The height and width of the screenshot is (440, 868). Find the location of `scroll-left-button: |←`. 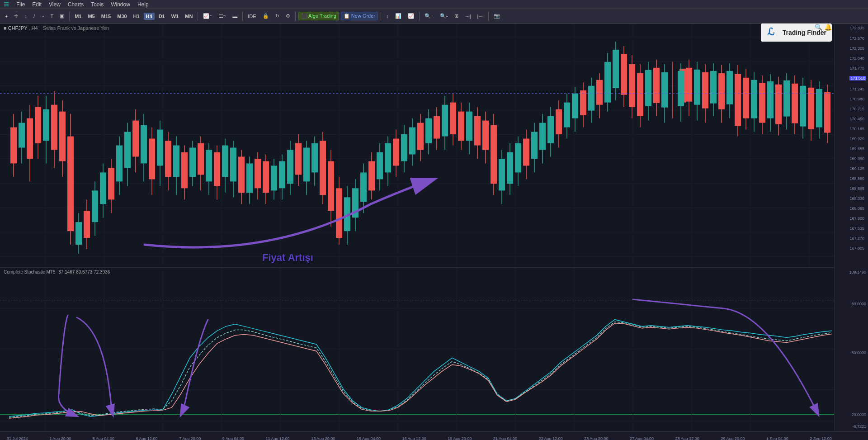

scroll-left-button: |← is located at coordinates (481, 16).